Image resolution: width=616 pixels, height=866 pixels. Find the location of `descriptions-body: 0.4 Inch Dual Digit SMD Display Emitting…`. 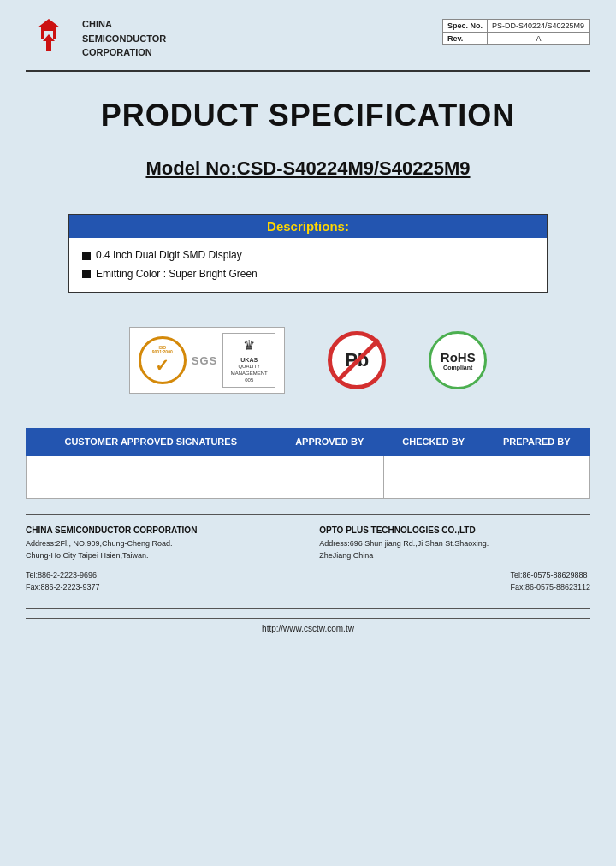

descriptions-body: 0.4 Inch Dual Digit SMD Display Emitting… is located at coordinates (308, 265).